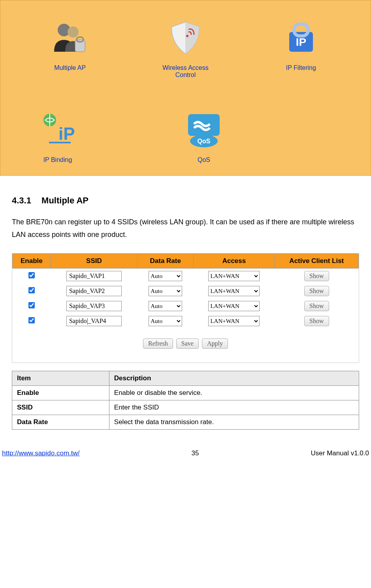 This screenshot has width=371, height=588. I want to click on svg-text: QoS, so click(204, 141).